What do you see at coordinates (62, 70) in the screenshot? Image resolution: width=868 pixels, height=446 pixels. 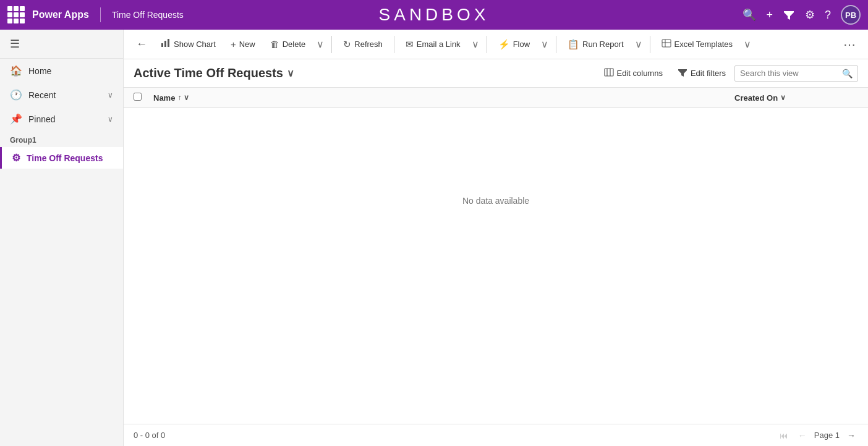 I see `sidebar-item-home: 🏠 Home` at bounding box center [62, 70].